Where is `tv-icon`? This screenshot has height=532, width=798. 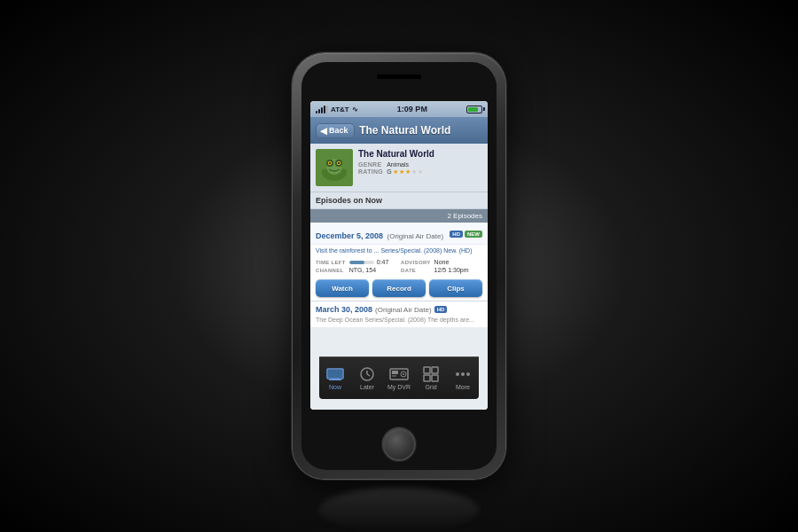 tv-icon is located at coordinates (335, 374).